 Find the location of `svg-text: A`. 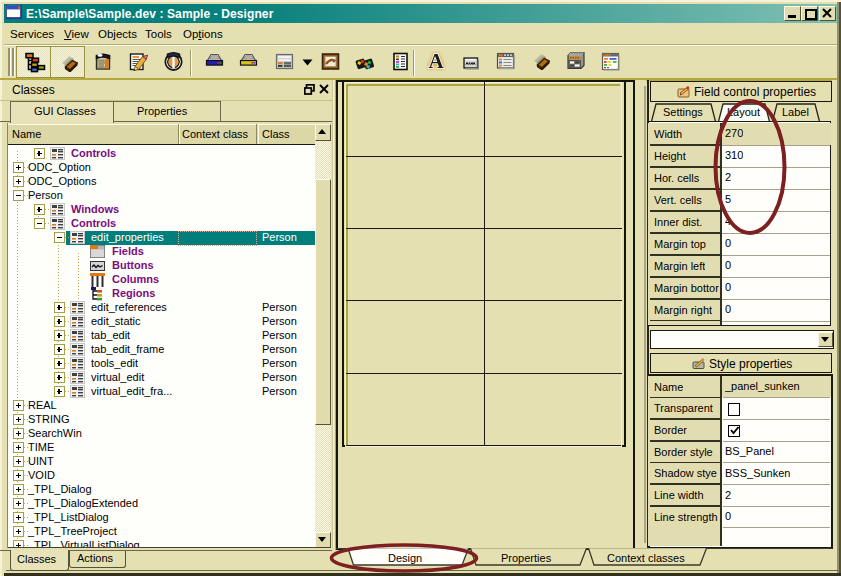

svg-text: A is located at coordinates (436, 61).